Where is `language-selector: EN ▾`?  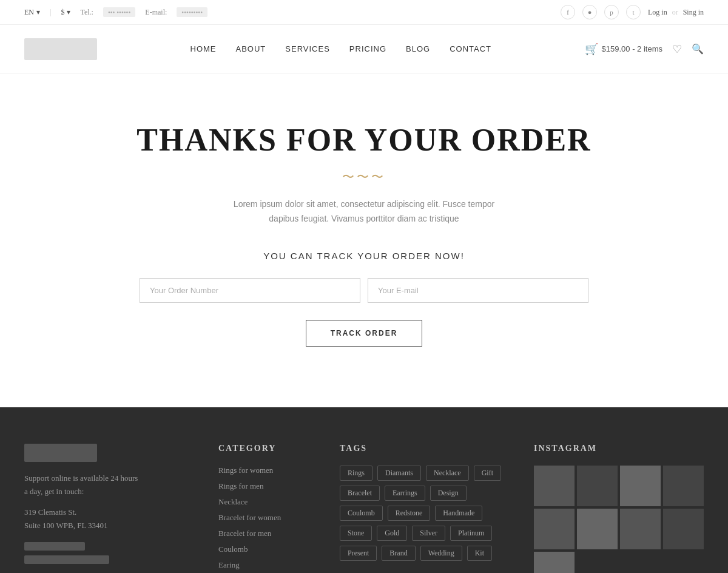 language-selector: EN ▾ is located at coordinates (32, 12).